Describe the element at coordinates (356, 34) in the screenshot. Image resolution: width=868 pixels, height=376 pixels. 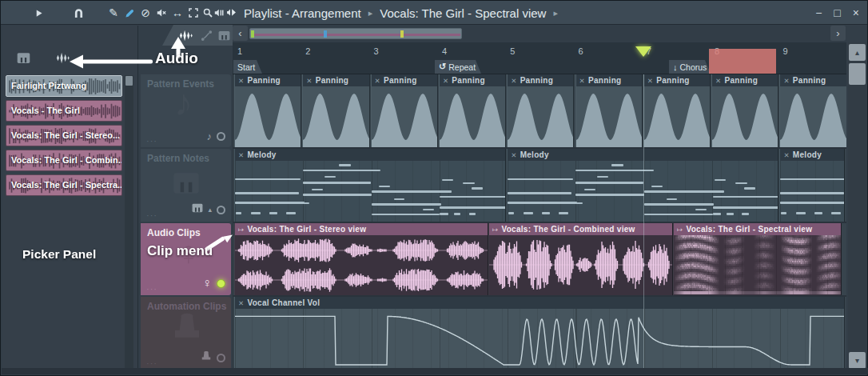
I see `playlist-overview-scrollbar` at that location.